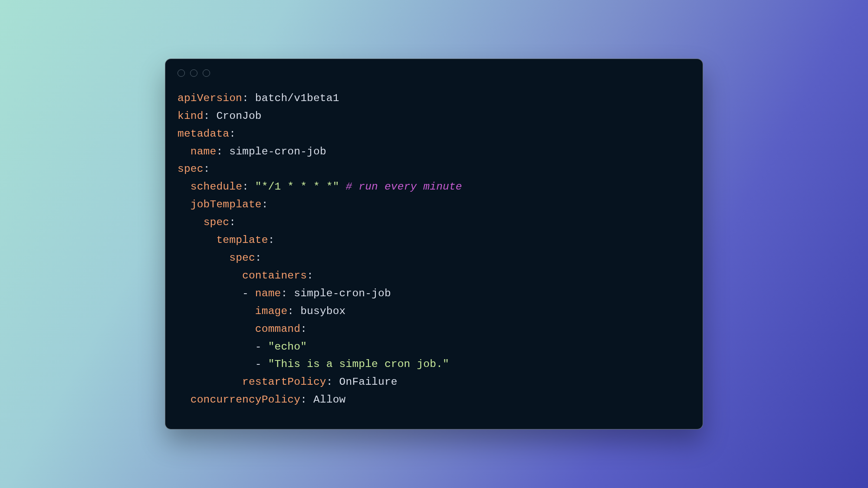  Describe the element at coordinates (207, 73) in the screenshot. I see `maximize-icon` at that location.